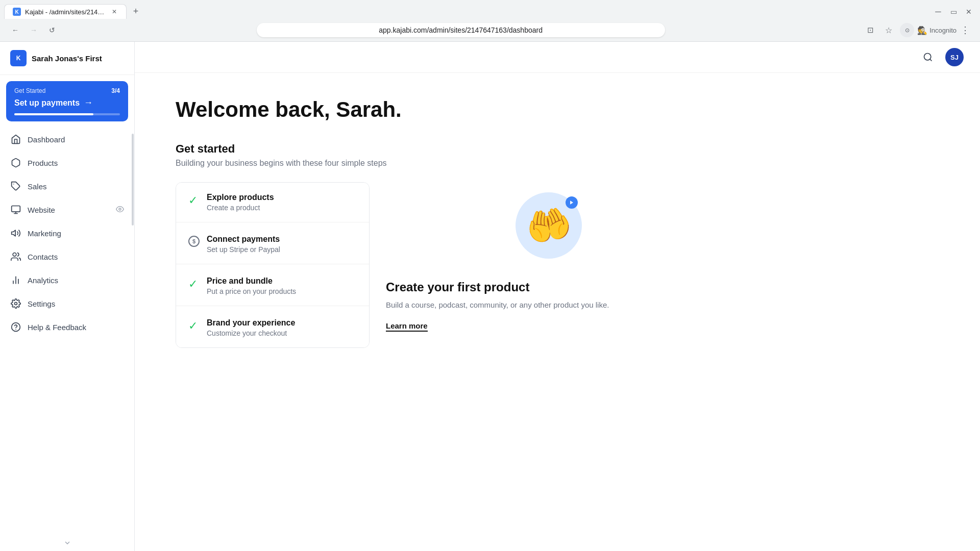 This screenshot has height=551, width=980. Describe the element at coordinates (953, 12) in the screenshot. I see `maximize-button: ▭` at that location.